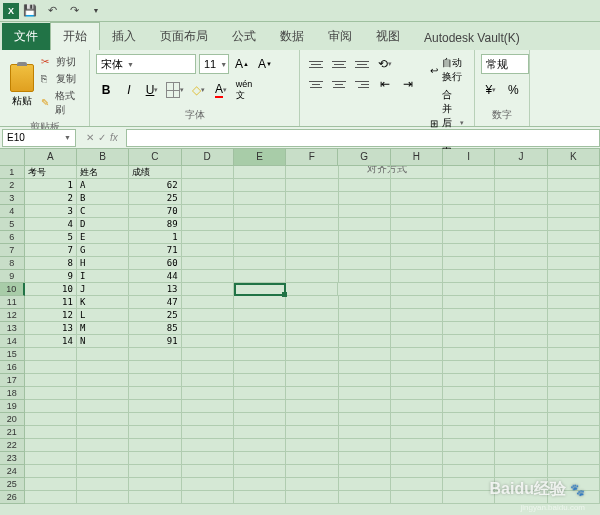 The height and width of the screenshot is (515, 600). What do you see at coordinates (75, 36) in the screenshot?
I see `tab-home: 开始` at bounding box center [75, 36].